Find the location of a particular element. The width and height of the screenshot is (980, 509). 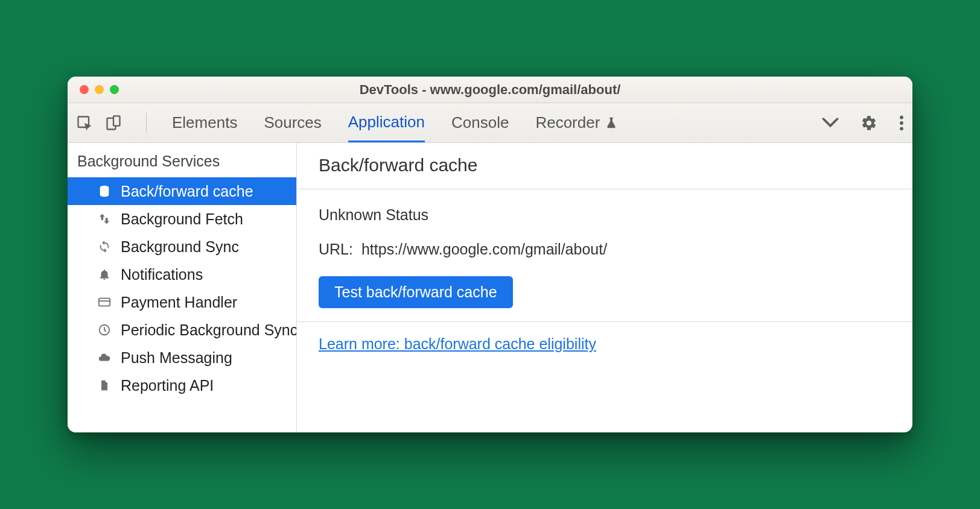

tab-elements: Elements is located at coordinates (205, 123).